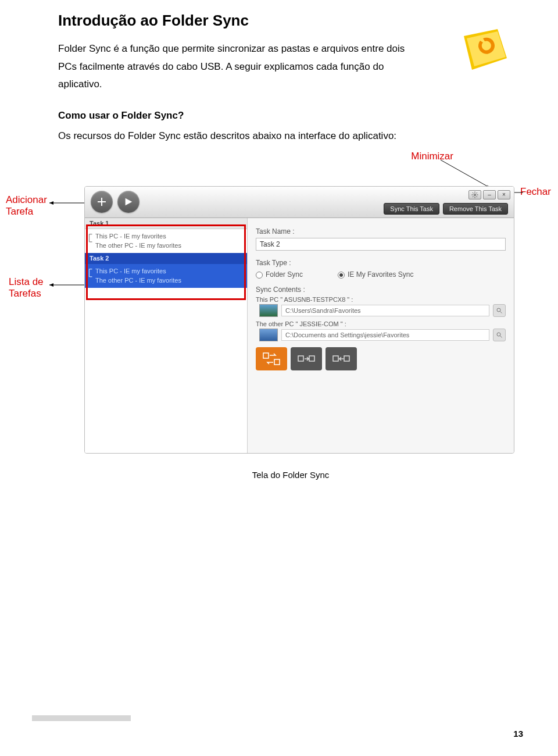  Describe the element at coordinates (306, 359) in the screenshot. I see `sync-mode-left-right-button` at that location.